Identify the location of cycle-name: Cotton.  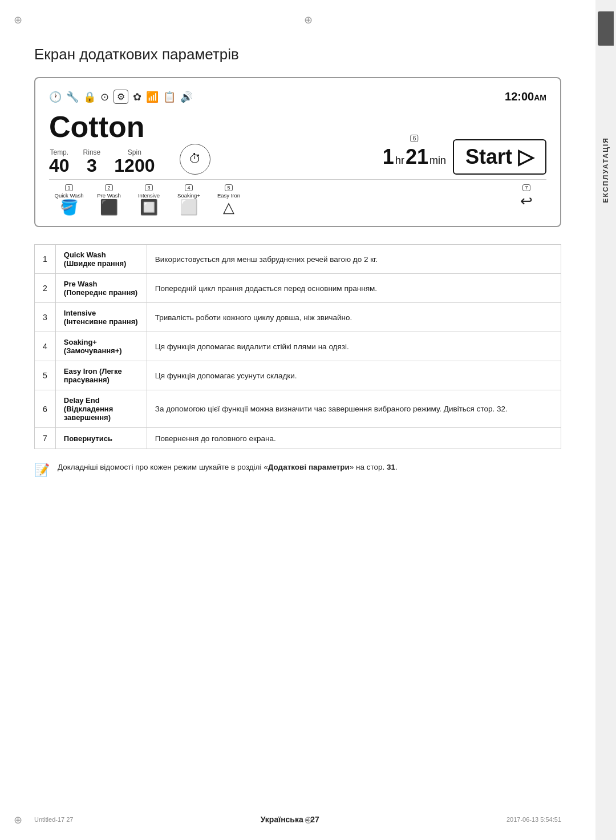
(216, 127).